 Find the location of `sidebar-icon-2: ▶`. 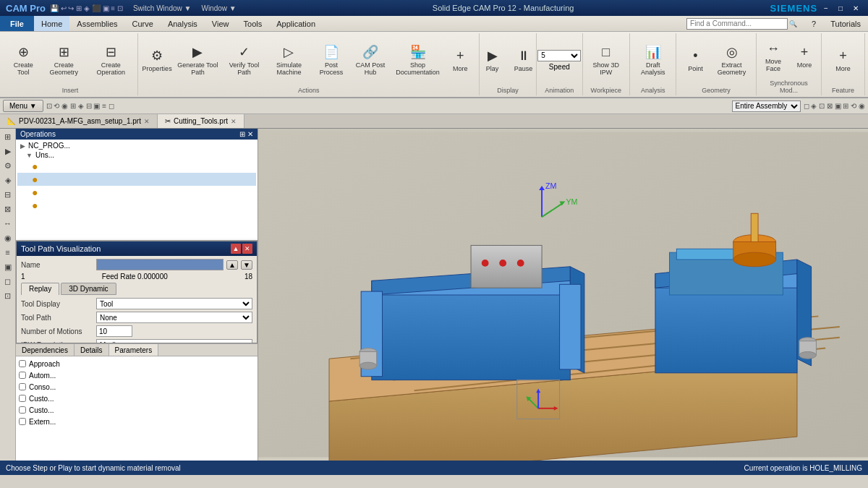

sidebar-icon-2: ▶ is located at coordinates (8, 151).